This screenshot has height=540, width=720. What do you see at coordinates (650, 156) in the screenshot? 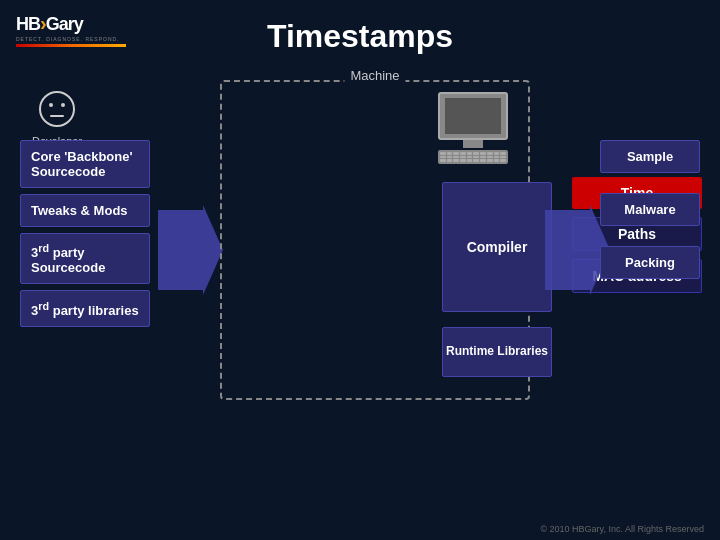
I see `sample-box: Sample` at bounding box center [650, 156].